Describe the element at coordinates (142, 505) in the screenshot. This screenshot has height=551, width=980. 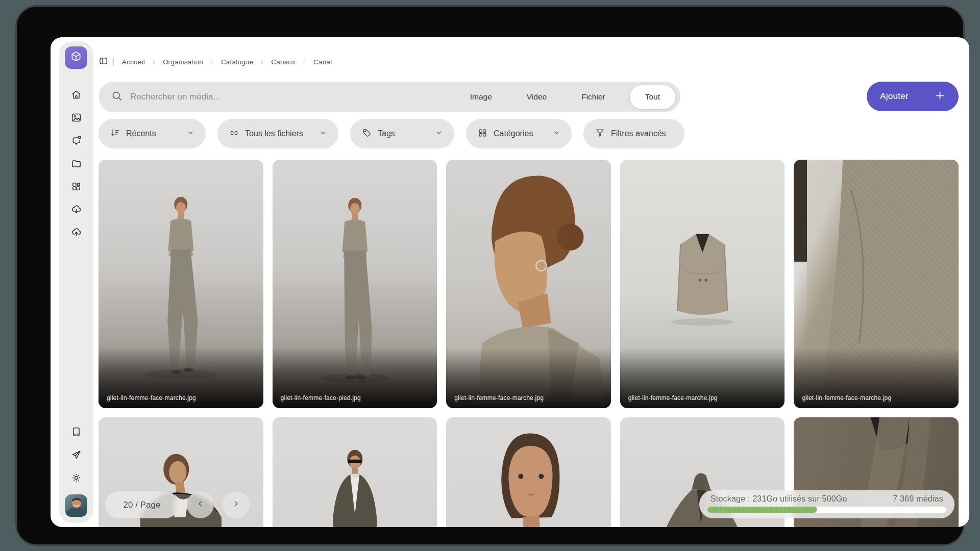
I see `page-size-label: 20 / Page` at that location.